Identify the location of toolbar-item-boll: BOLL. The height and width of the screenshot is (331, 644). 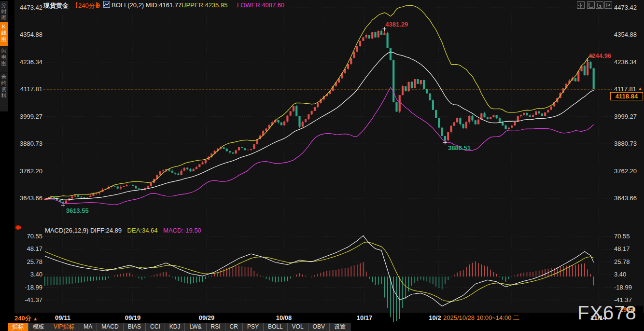
(276, 327).